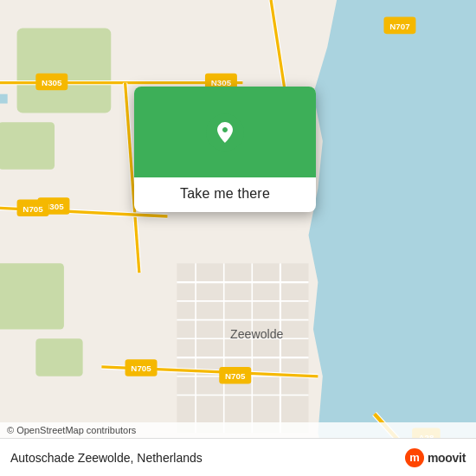 The width and height of the screenshot is (476, 476). I want to click on location-label: Autoschade Zeewolde, Netherlands, so click(106, 458).